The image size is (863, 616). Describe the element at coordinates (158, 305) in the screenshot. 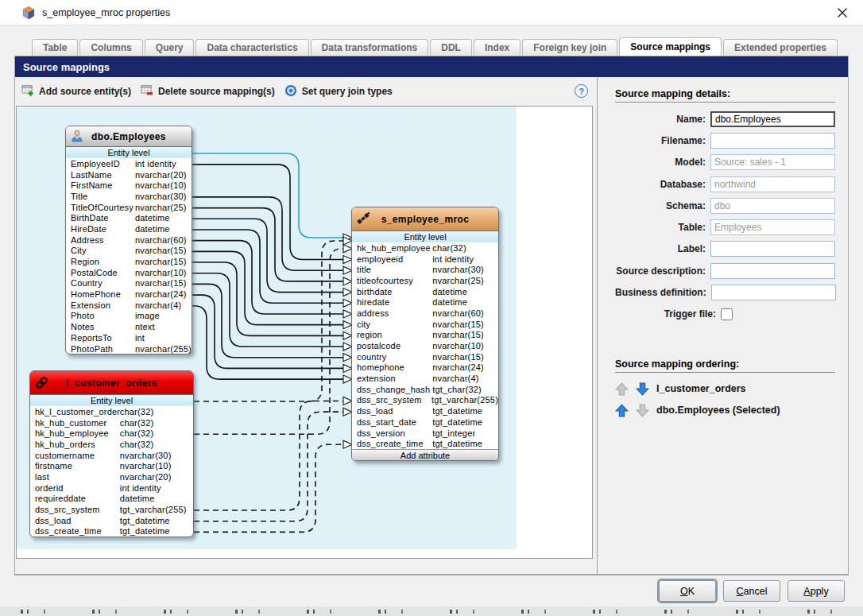

I see `attribute-type: nvarchar(4)` at that location.